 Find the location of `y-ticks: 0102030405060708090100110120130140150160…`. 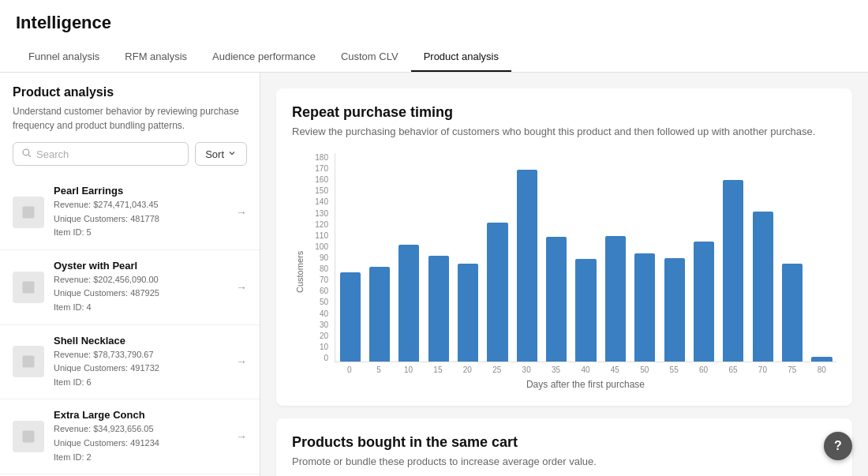

y-ticks: 0102030405060708090100110120130140150160… is located at coordinates (323, 257).